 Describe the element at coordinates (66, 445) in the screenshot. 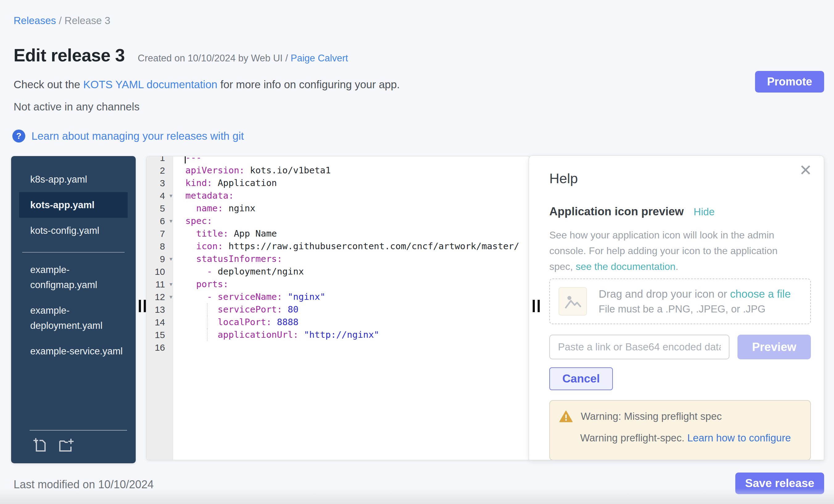

I see `add-folder-icon` at that location.